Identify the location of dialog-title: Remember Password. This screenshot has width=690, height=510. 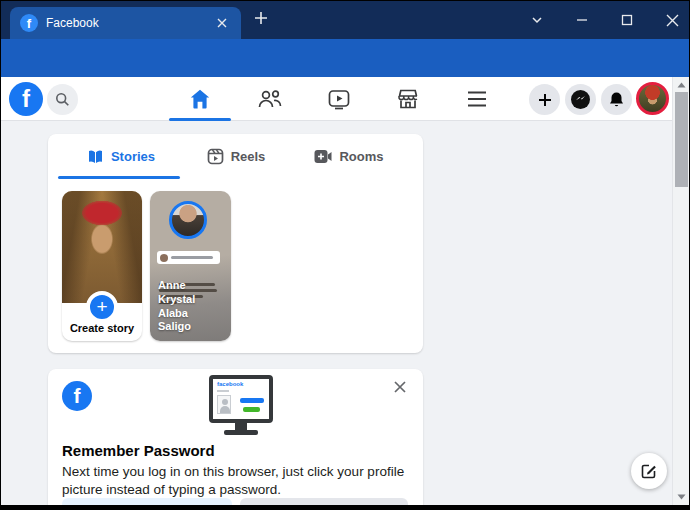
(138, 450).